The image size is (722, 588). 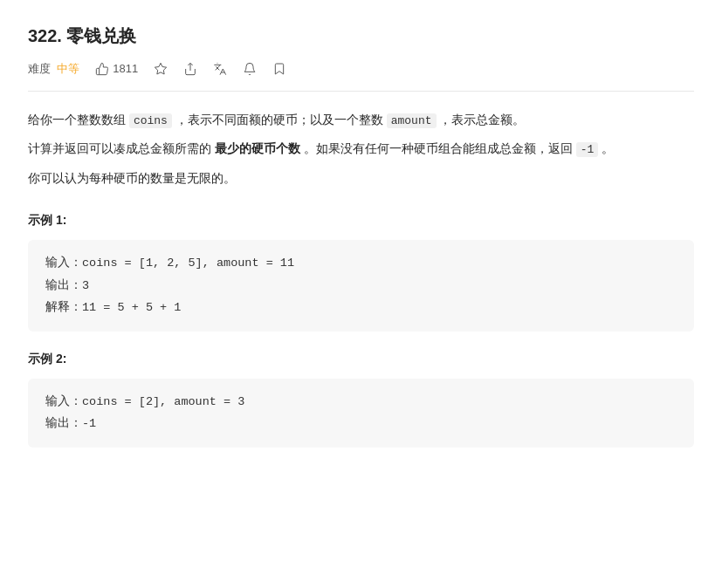 What do you see at coordinates (412, 120) in the screenshot?
I see `amount-code: amount` at bounding box center [412, 120].